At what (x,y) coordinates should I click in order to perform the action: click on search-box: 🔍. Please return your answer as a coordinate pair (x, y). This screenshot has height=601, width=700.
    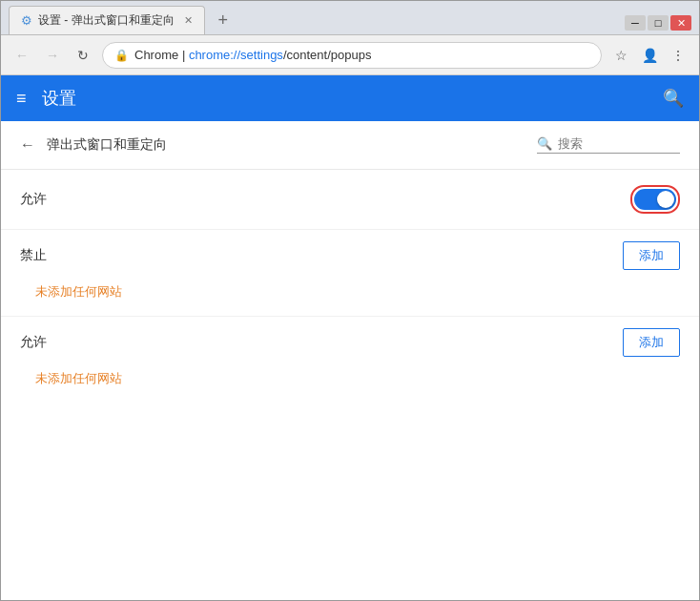
    Looking at the image, I should click on (608, 145).